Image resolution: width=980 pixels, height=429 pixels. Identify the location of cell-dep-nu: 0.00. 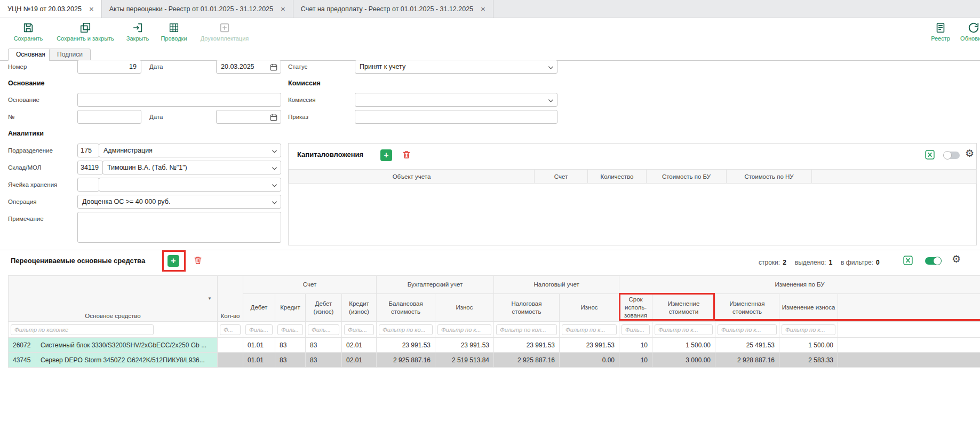
(589, 360).